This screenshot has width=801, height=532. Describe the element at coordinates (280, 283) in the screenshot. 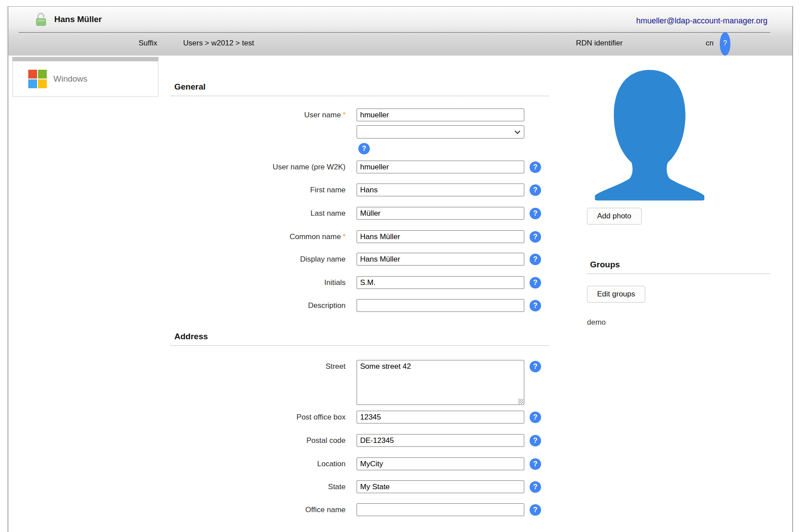

I see `field-row-initials: Initials ?` at that location.